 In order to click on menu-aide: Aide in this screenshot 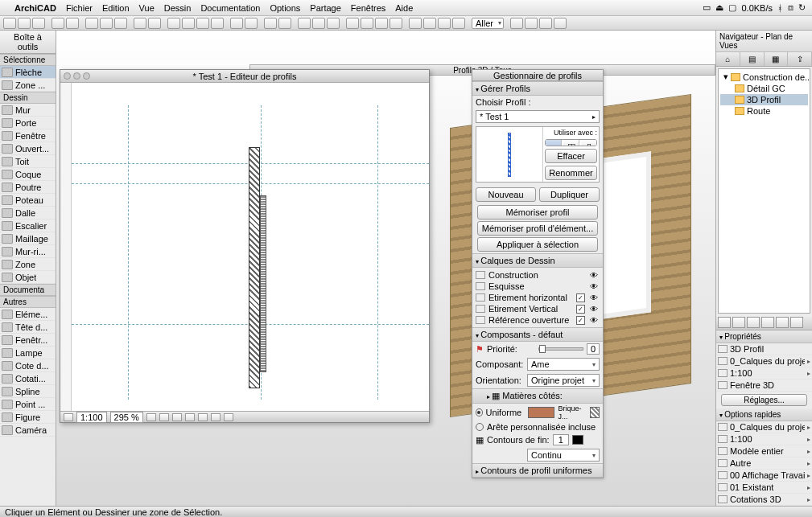, I will do `click(404, 8)`.